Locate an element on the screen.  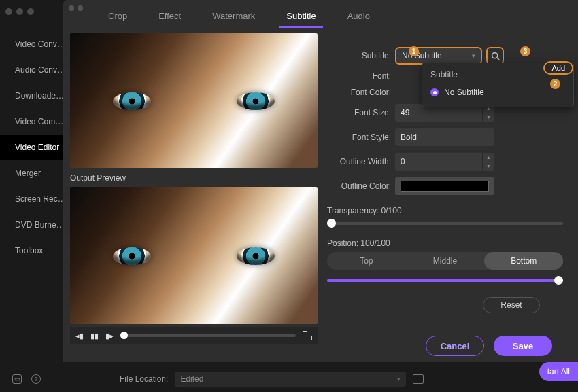
annotation-badge-2: 2 is located at coordinates (555, 84).